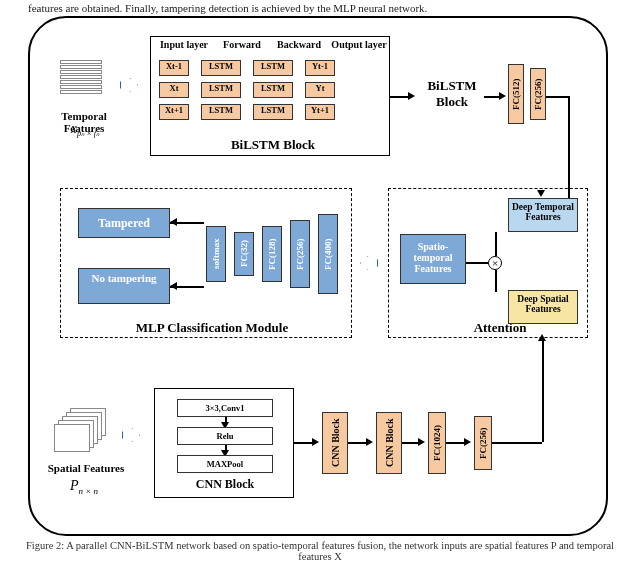 The image size is (640, 580). I want to click on cnn-block-3: CNN Block, so click(389, 443).